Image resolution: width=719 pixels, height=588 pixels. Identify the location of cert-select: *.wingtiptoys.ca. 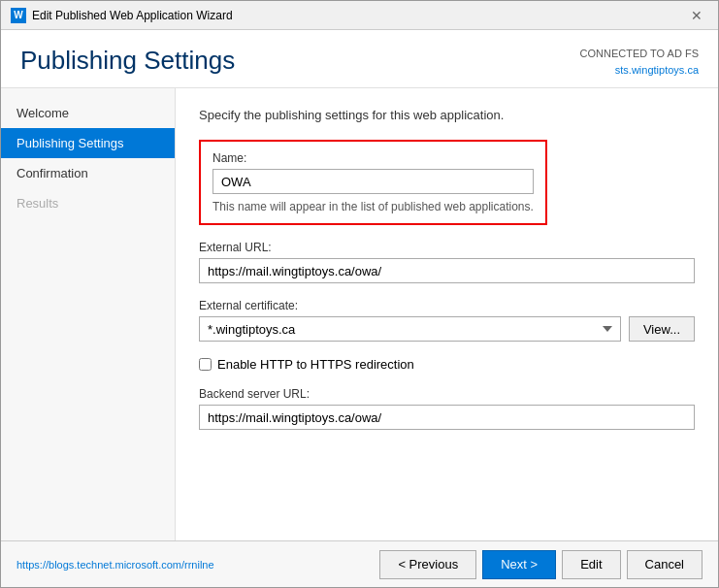
(409, 329).